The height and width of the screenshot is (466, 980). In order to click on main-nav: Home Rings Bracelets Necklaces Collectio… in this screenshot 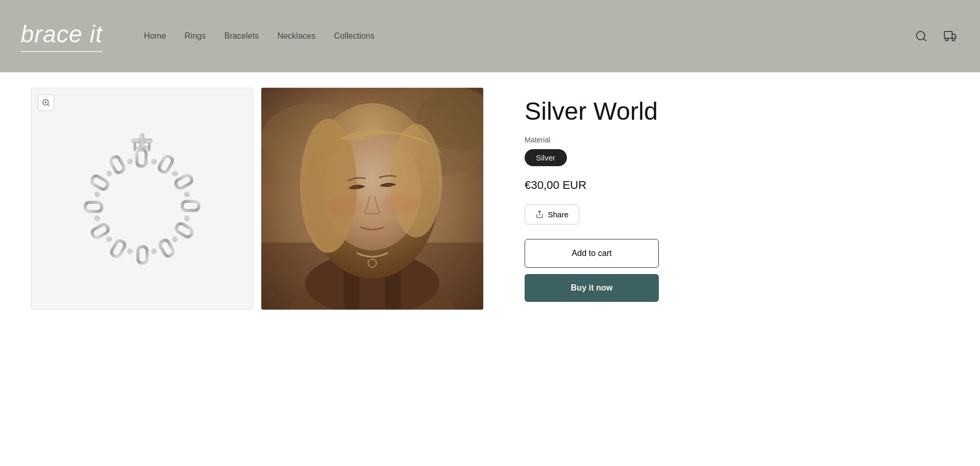, I will do `click(259, 36)`.